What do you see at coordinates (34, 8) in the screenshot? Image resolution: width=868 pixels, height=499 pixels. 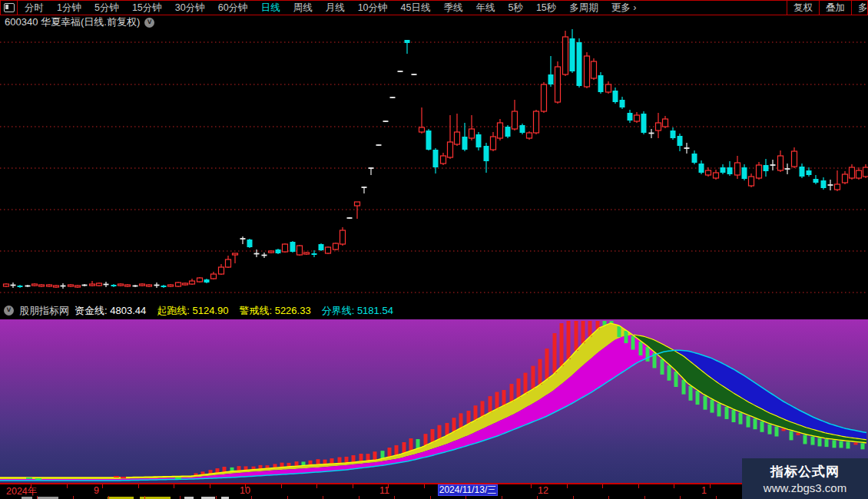 I see `toolbar-item-0: 分时` at bounding box center [34, 8].